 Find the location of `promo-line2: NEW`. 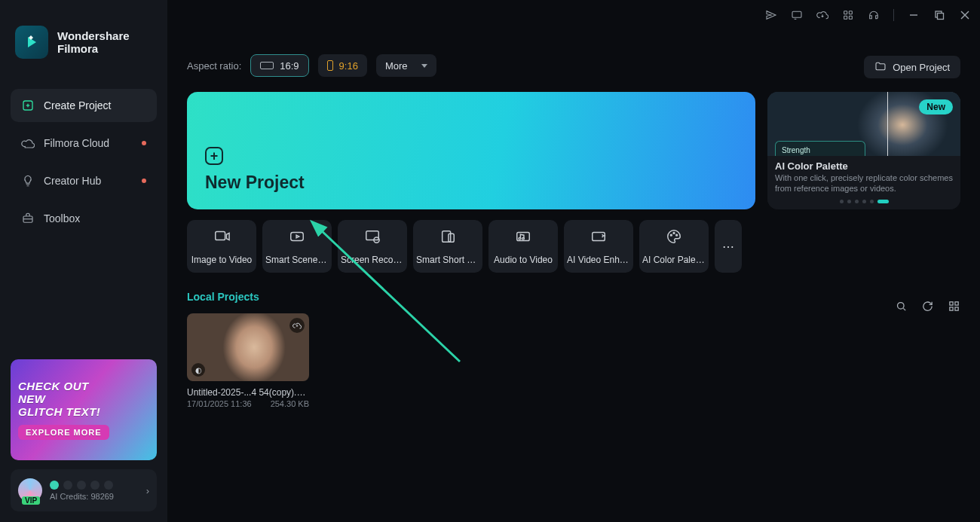

promo-line2: NEW is located at coordinates (32, 399).